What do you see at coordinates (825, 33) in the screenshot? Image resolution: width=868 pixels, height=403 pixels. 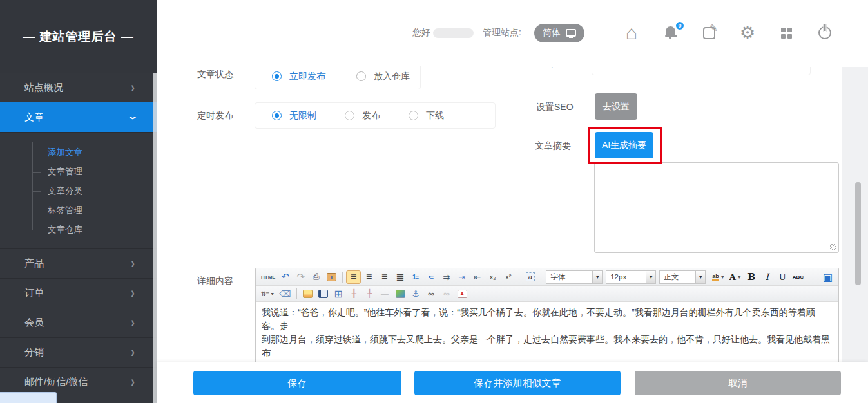 I see `logout-button` at bounding box center [825, 33].